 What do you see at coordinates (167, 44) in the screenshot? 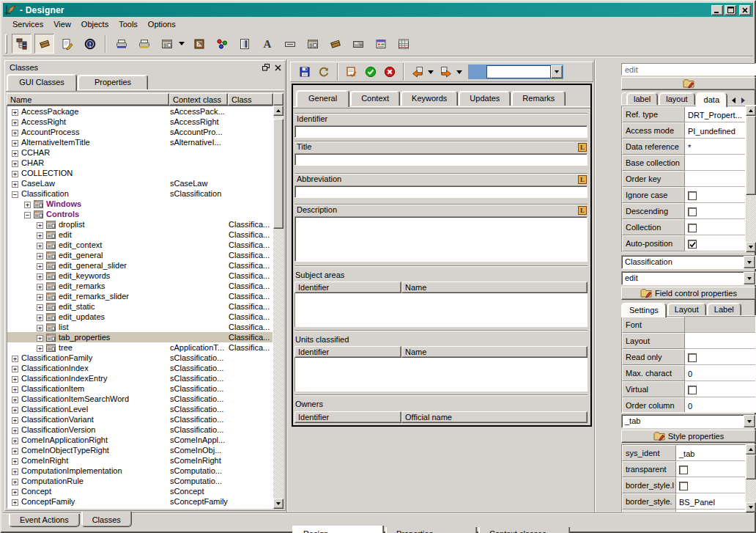
I see `form-window-icon` at bounding box center [167, 44].